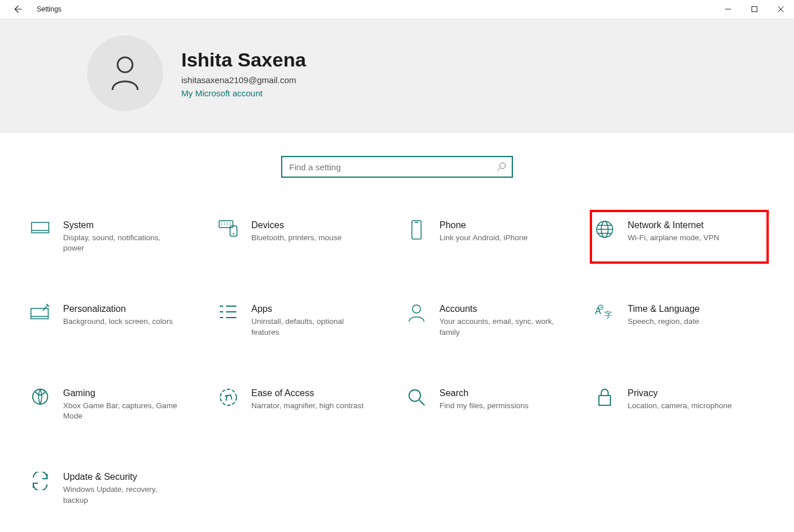 This screenshot has width=794, height=532. I want to click on tile-desc: Uninstall, defaults, optional features, so click(312, 327).